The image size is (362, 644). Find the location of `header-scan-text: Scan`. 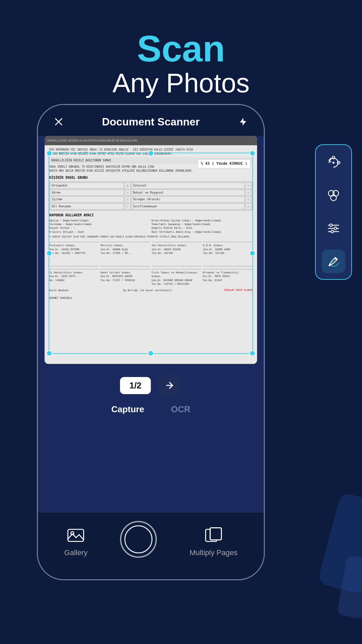

header-scan-text: Scan is located at coordinates (181, 49).